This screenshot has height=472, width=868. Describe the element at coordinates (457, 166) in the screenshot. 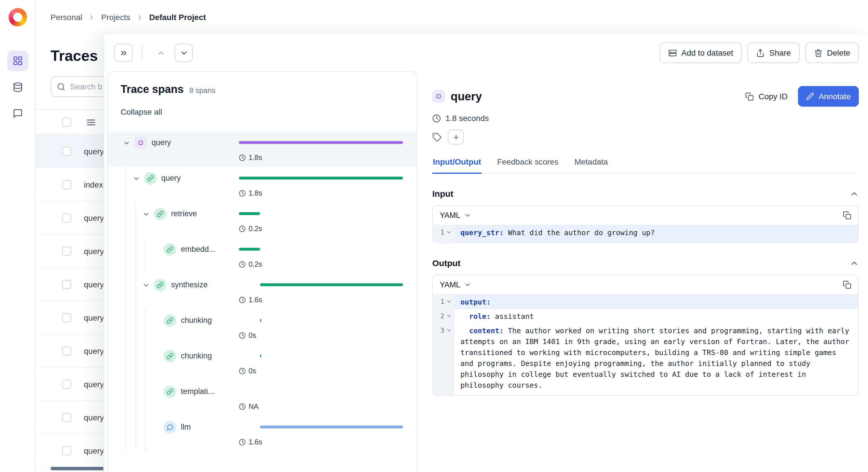

I see `tab-input-output: Input/Output` at that location.